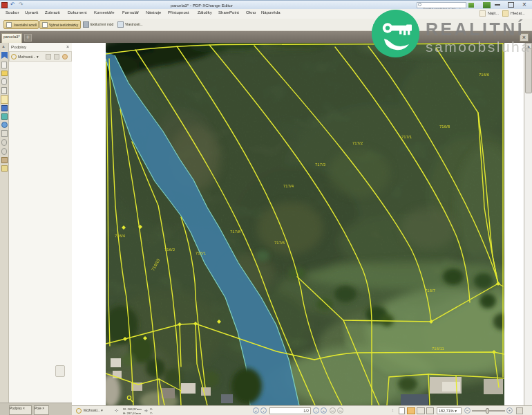 This screenshot has height=415, width=532. What do you see at coordinates (280, 243) in the screenshot?
I see `svg-text: 717/6` at bounding box center [280, 243].